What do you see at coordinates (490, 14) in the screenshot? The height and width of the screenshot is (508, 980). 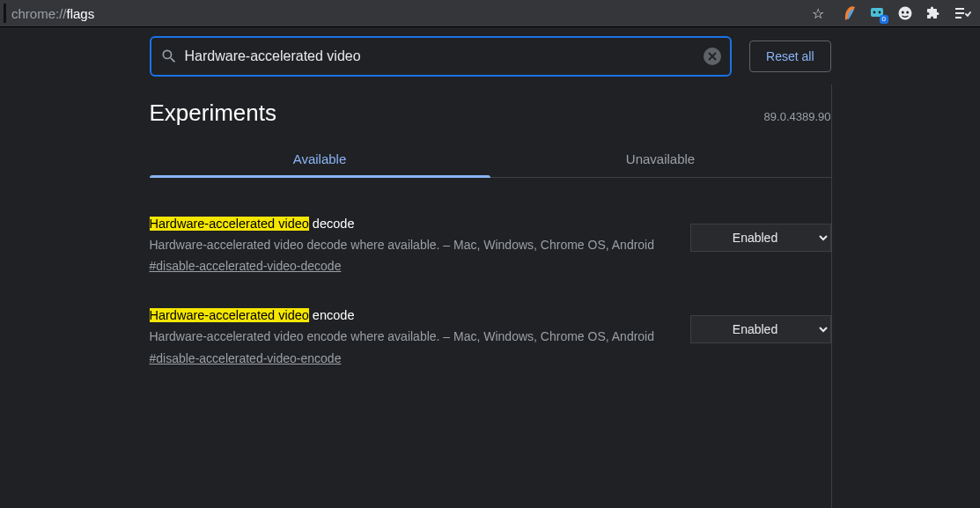 I see `browser-omnibox: chrome://flags ☆ 0` at bounding box center [490, 14].